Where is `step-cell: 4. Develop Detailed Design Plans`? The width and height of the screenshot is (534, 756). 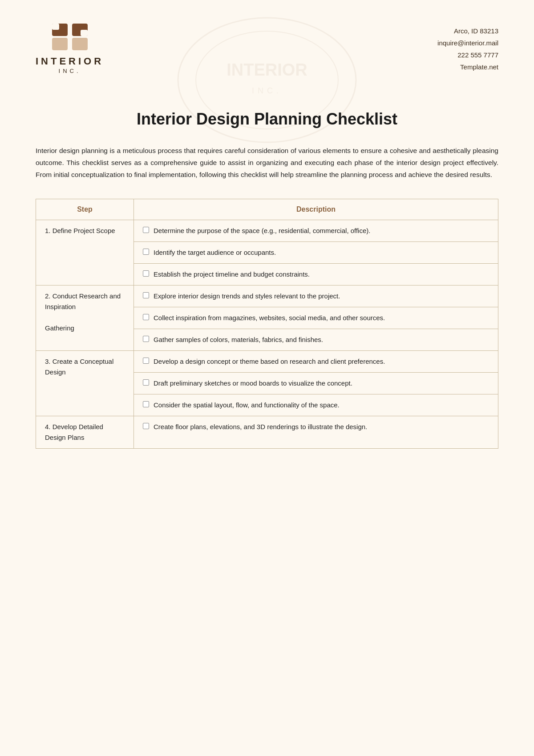
step-cell: 4. Develop Detailed Design Plans is located at coordinates (85, 432).